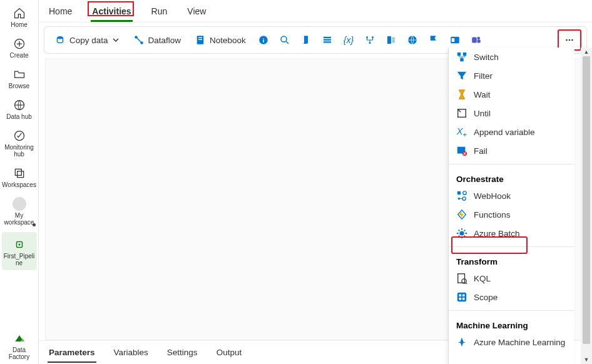 The image size is (592, 364). Describe the element at coordinates (19, 178) in the screenshot. I see `nav-workspaces: Workspaces` at that location.